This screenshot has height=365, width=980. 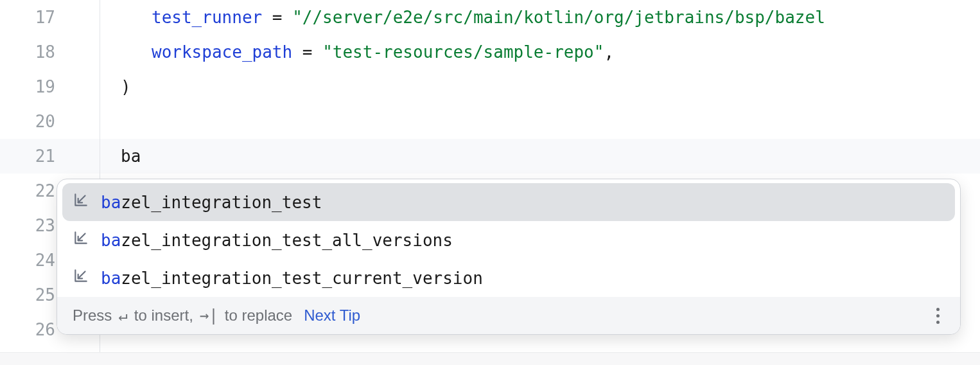 What do you see at coordinates (209, 316) in the screenshot?
I see `tab-key-icon: →|` at bounding box center [209, 316].